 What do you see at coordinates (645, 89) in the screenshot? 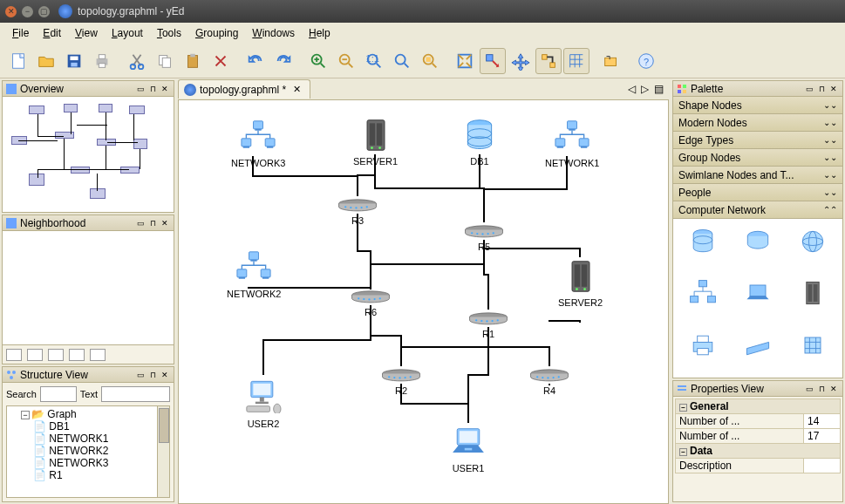
I see `tab-nav-next: ▷` at bounding box center [645, 89].